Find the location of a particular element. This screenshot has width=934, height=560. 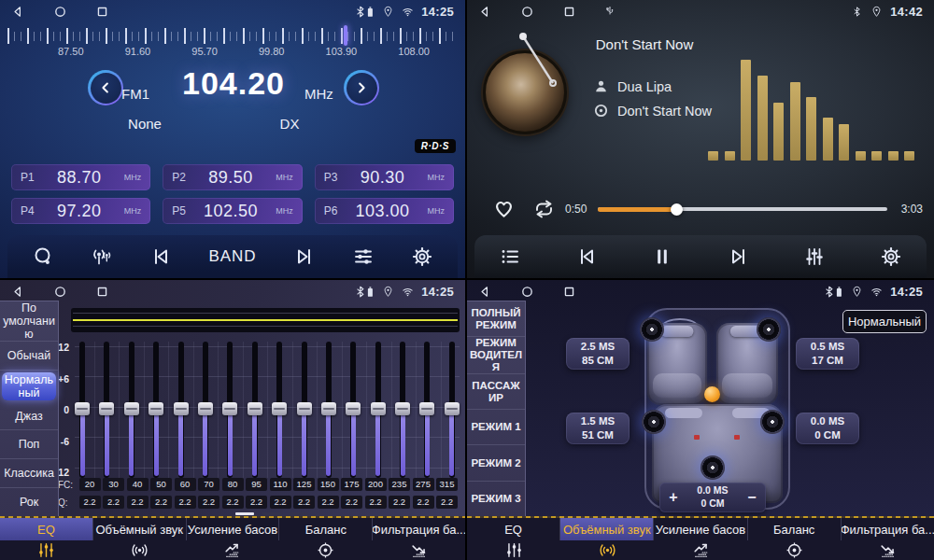

tune-down-button is located at coordinates (106, 88).